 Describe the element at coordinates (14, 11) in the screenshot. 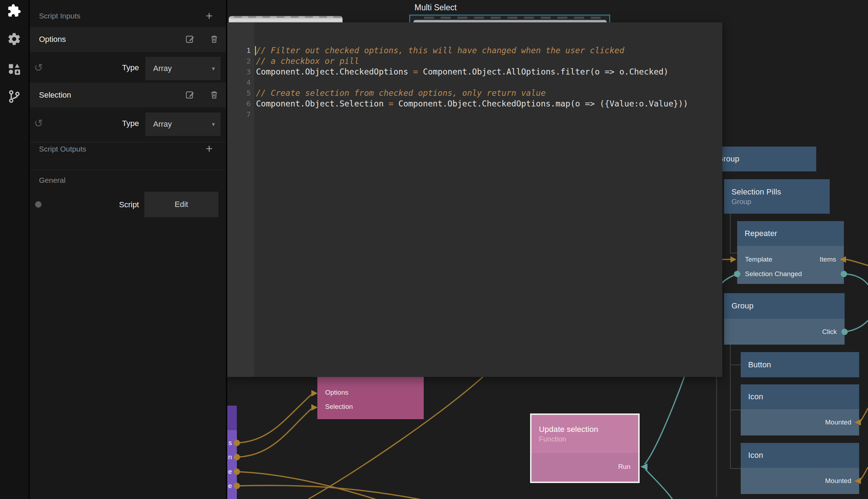

I see `puzzle-icon` at that location.